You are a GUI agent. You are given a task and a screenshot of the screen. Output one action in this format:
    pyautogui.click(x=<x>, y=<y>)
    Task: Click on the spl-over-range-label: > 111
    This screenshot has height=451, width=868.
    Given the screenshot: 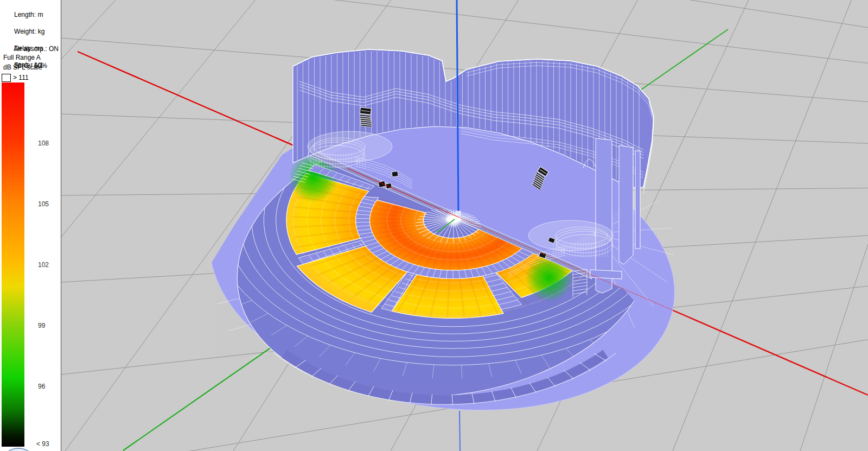 What is the action you would take?
    pyautogui.click(x=21, y=78)
    